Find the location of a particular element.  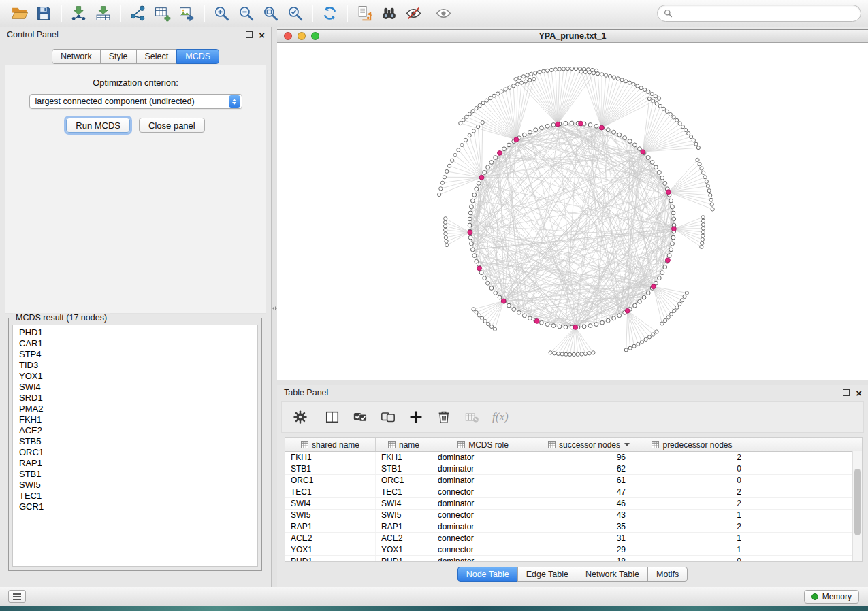

table-settings-button is located at coordinates (300, 417).